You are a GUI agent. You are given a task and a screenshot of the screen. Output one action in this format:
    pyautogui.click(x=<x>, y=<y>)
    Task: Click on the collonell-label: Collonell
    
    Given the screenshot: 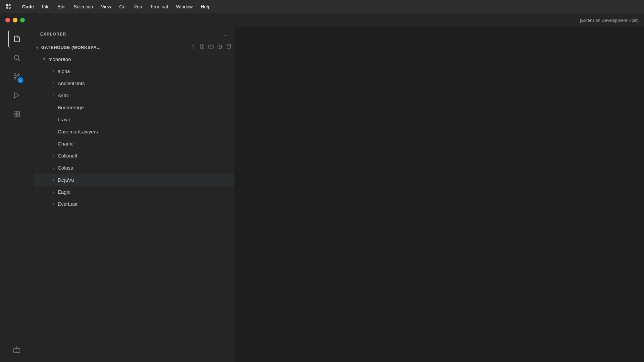 What is the action you would take?
    pyautogui.click(x=146, y=156)
    